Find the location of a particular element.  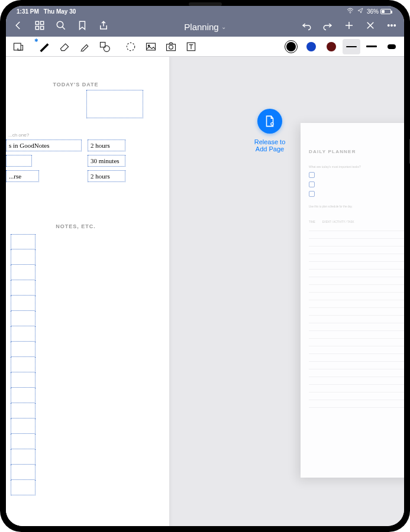

zoom-tool is located at coordinates (18, 47).